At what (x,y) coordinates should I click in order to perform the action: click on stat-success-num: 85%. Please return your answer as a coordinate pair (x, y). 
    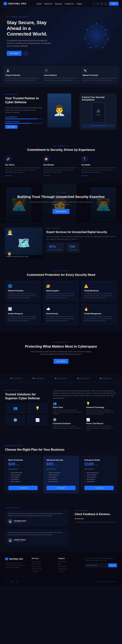
    Looking at the image, I should click on (56, 246).